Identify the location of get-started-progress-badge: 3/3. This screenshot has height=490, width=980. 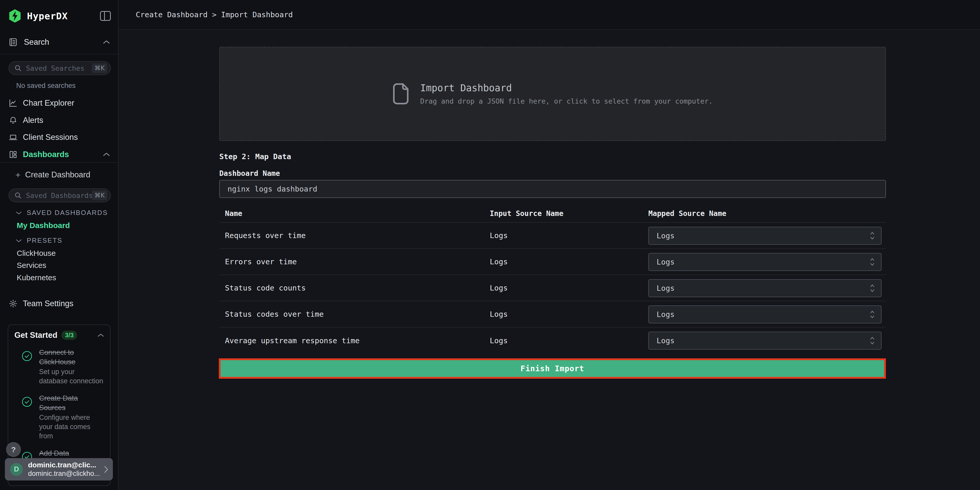
(69, 335).